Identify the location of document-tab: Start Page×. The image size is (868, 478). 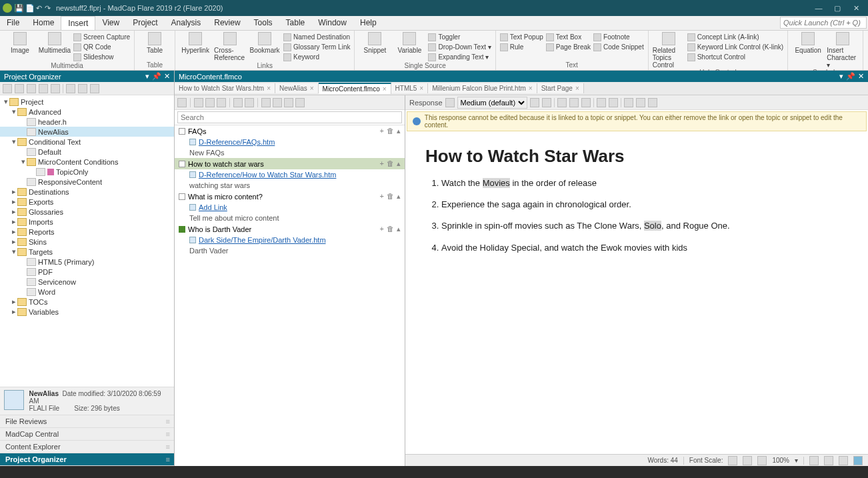
(561, 88).